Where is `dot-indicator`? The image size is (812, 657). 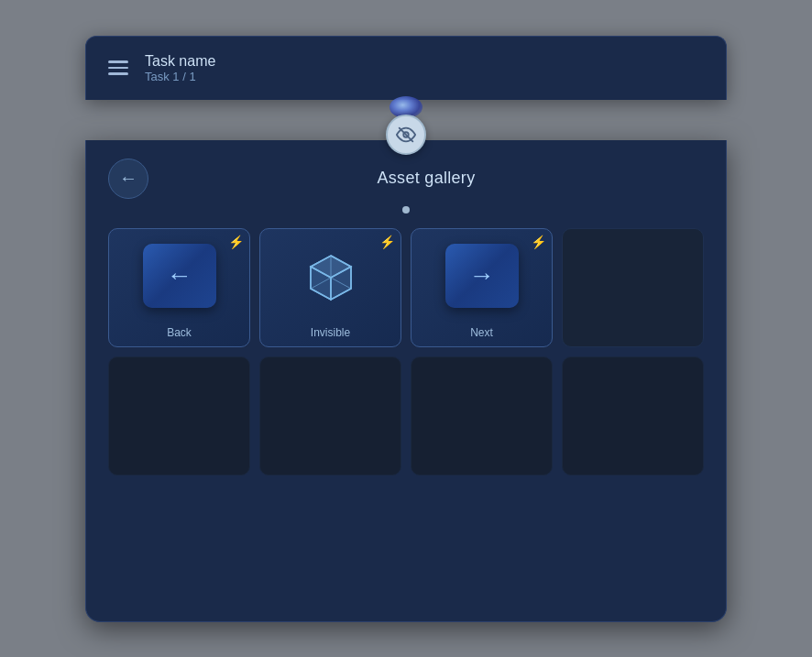 dot-indicator is located at coordinates (406, 210).